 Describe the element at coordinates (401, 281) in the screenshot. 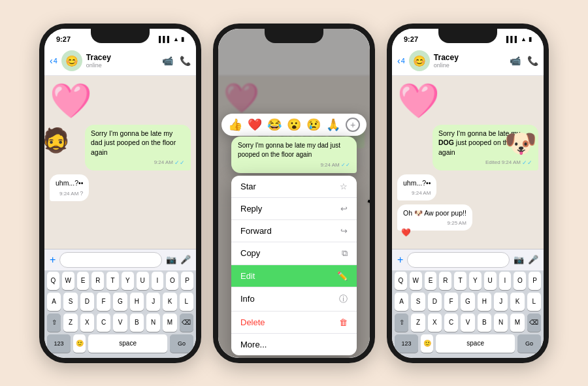

I see `key-rq: Q` at that location.